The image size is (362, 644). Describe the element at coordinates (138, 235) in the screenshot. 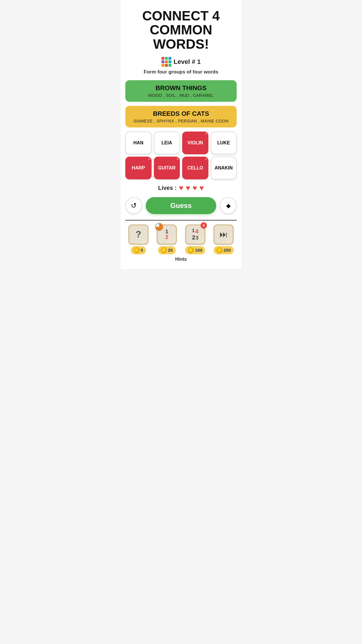

I see `hint-question-card: ?` at that location.